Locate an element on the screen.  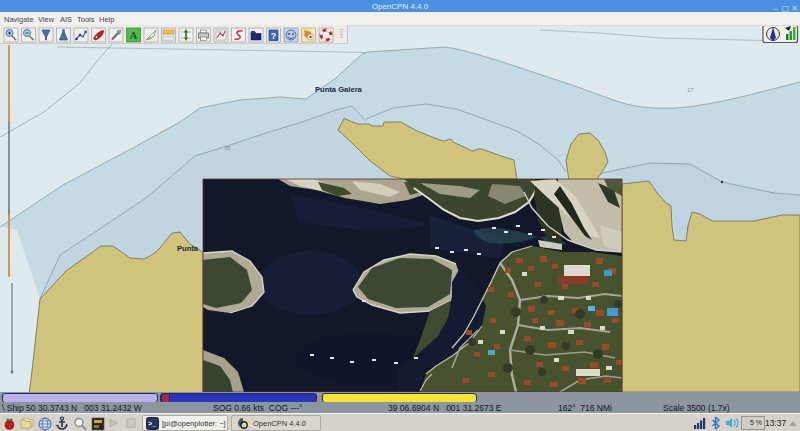
svg-text: A is located at coordinates (134, 35).